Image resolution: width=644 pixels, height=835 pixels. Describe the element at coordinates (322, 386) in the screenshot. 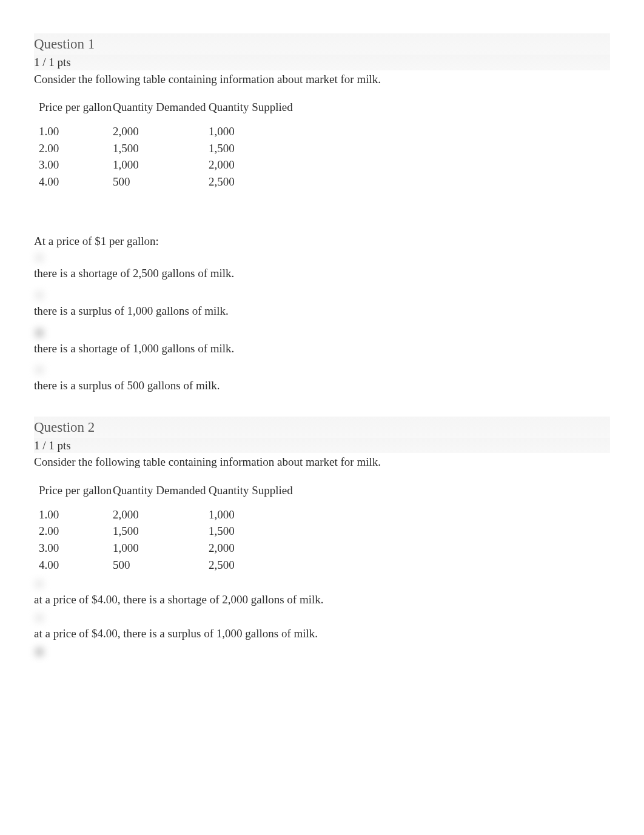

I see `answer-option-text: there is a surplus of 500 gallons of mil…` at that location.